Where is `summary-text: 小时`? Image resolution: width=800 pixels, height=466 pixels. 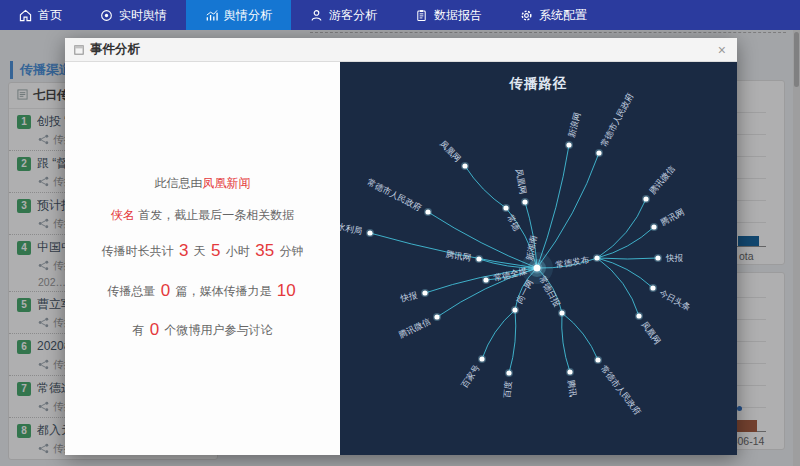 summary-text: 小时 is located at coordinates (238, 251).